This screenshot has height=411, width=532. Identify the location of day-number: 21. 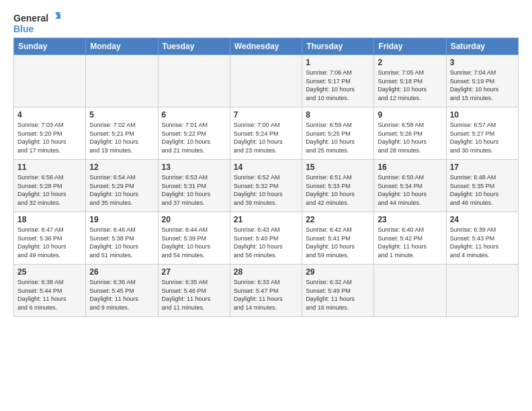
(266, 220).